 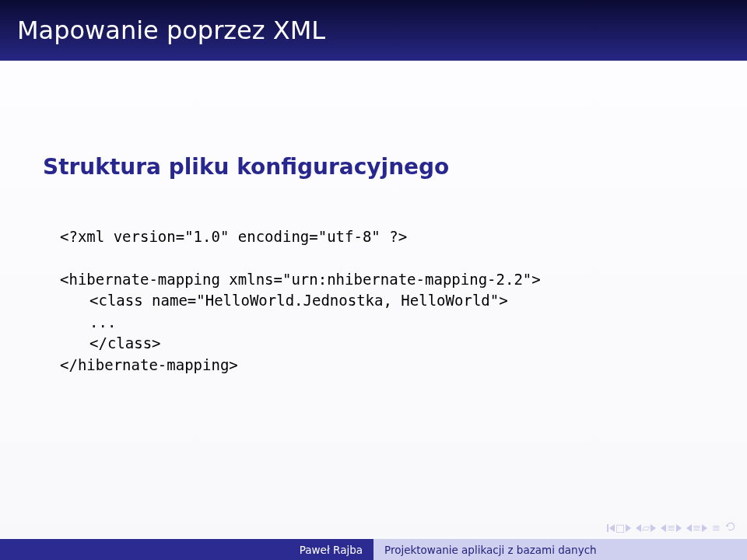 What do you see at coordinates (731, 527) in the screenshot?
I see `nav-refresh` at bounding box center [731, 527].